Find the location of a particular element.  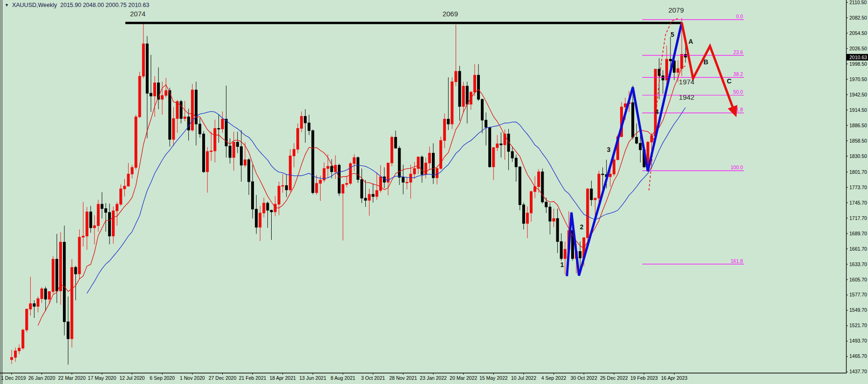

price-tick-label: 1577.70 is located at coordinates (858, 295).